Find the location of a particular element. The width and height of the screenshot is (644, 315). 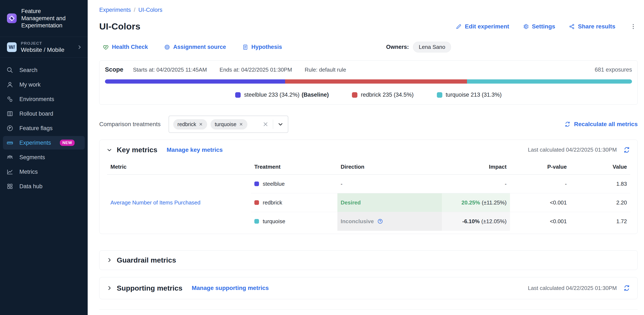

question-icon is located at coordinates (380, 221).